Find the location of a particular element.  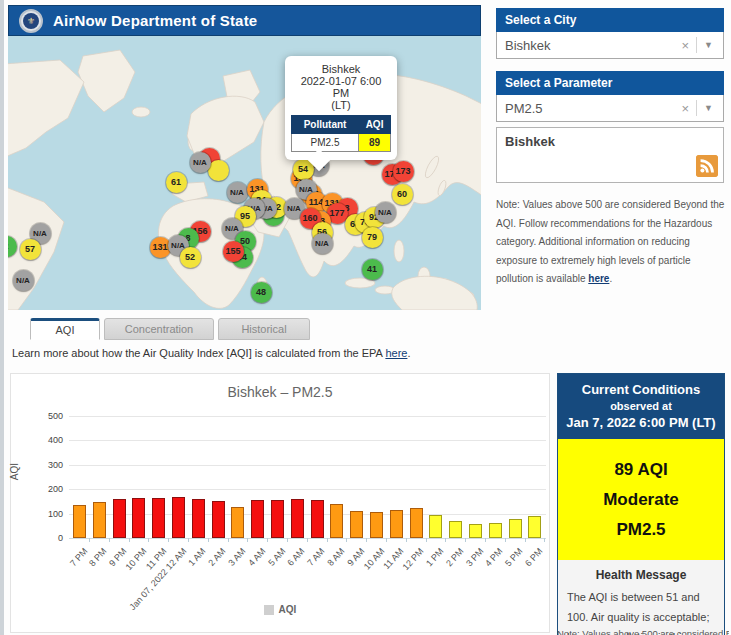

aqi-map-marker: 52 is located at coordinates (190, 258).